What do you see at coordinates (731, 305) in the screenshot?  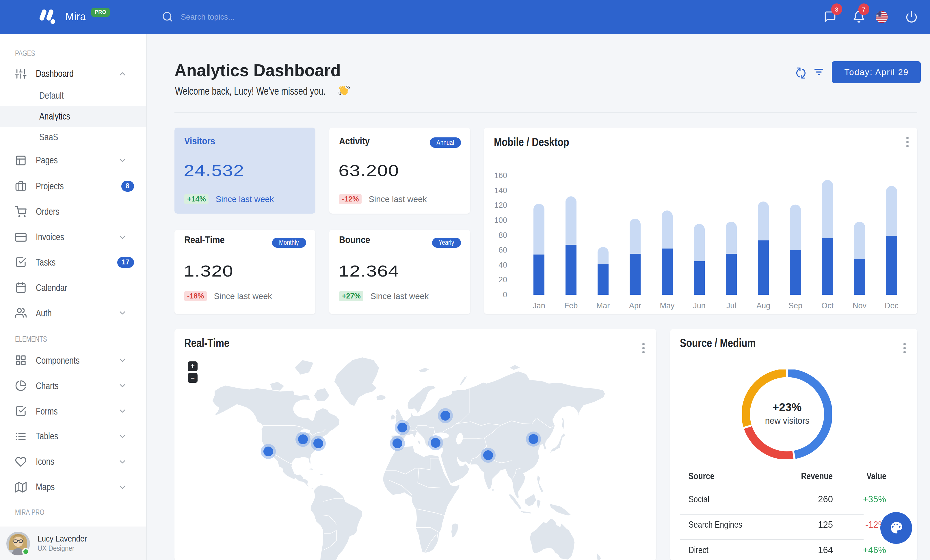 I see `svg-text: Jul` at bounding box center [731, 305].